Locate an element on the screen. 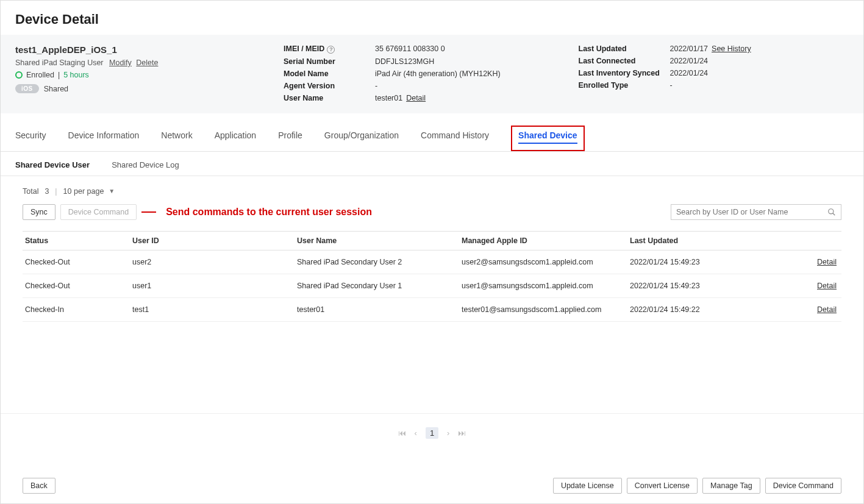 The image size is (864, 504). tab-group-organization: Group/Organization is located at coordinates (362, 138).